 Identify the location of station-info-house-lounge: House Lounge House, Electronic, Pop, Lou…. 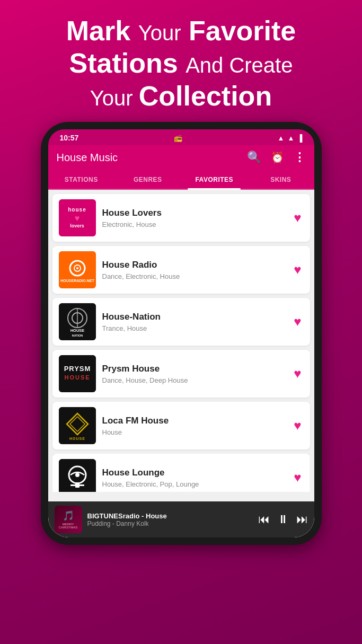
(194, 478).